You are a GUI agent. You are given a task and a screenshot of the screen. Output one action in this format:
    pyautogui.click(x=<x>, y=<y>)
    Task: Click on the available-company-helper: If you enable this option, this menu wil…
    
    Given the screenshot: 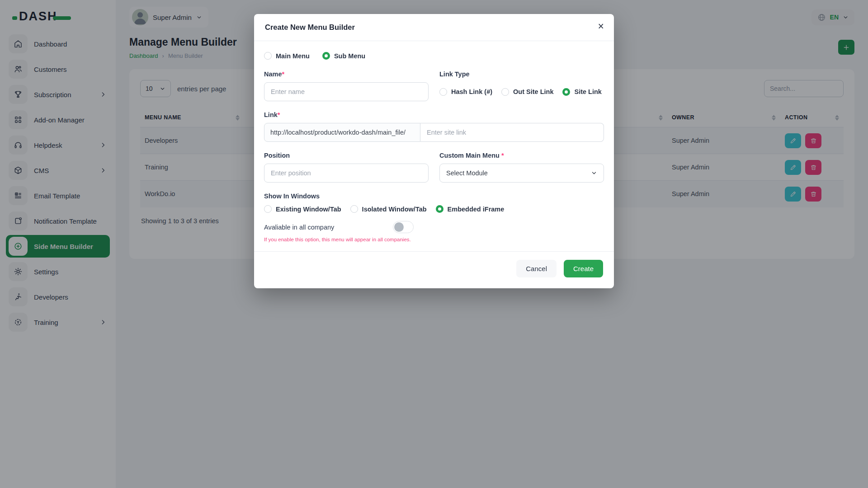 What is the action you would take?
    pyautogui.click(x=434, y=239)
    